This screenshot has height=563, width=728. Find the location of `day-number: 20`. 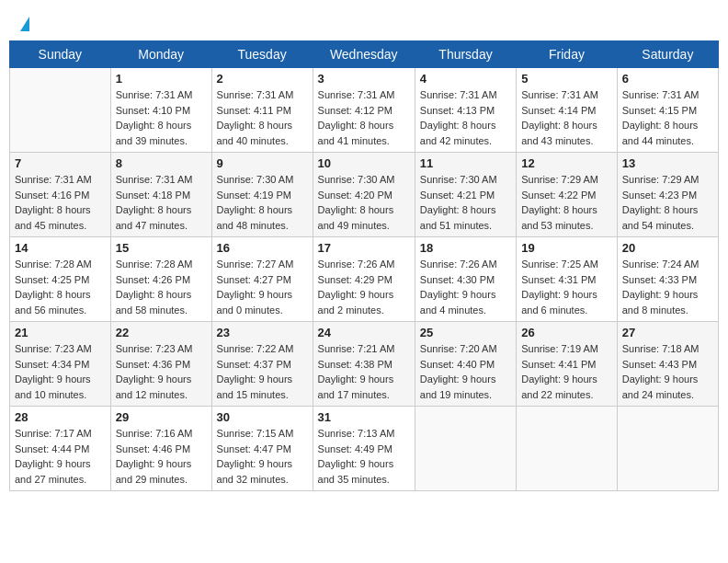

day-number: 20 is located at coordinates (667, 248).